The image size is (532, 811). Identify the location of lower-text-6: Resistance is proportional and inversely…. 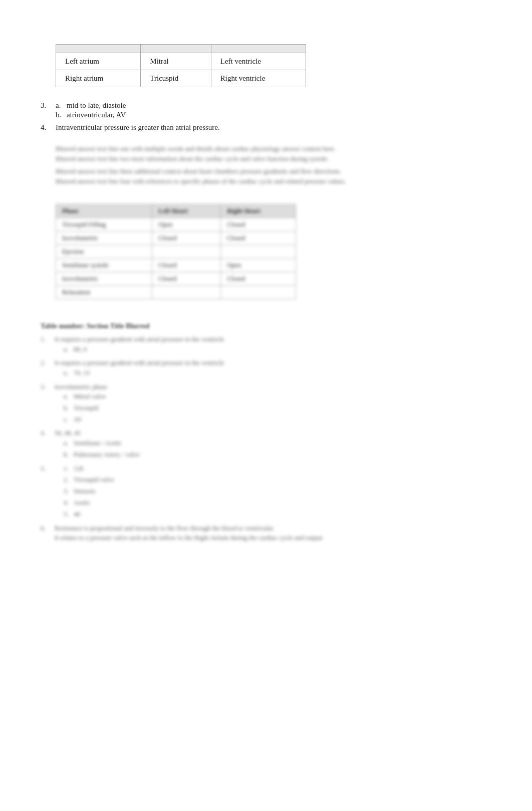
(273, 528).